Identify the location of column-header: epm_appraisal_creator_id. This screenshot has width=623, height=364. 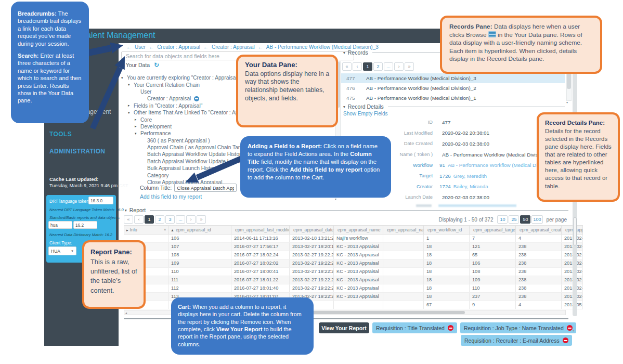
(539, 230).